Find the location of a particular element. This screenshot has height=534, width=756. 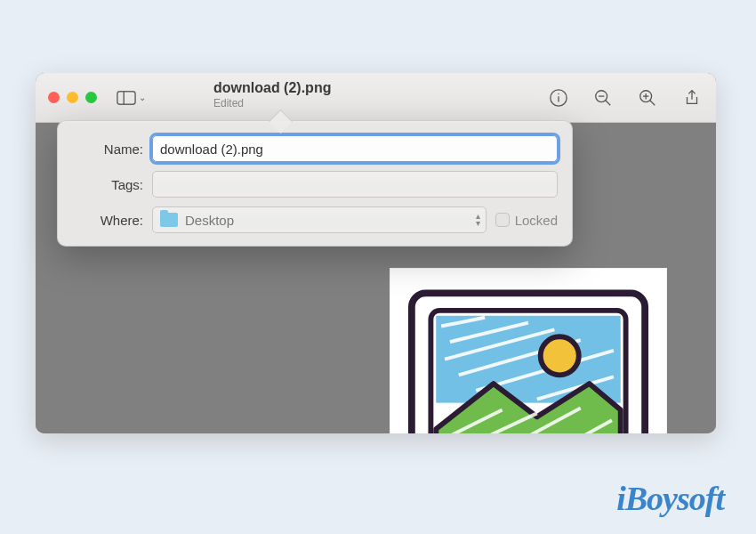

locked-label: Locked is located at coordinates (536, 221).